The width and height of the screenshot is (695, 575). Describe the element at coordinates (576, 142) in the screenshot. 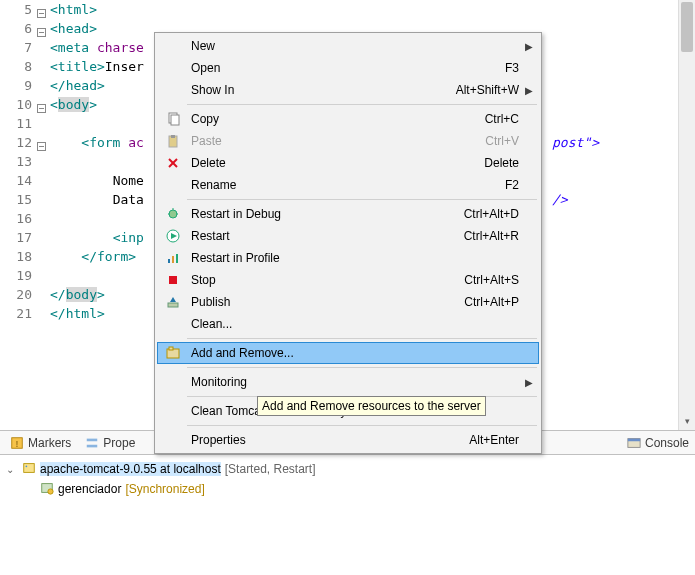

I see `code-trail: post">` at that location.